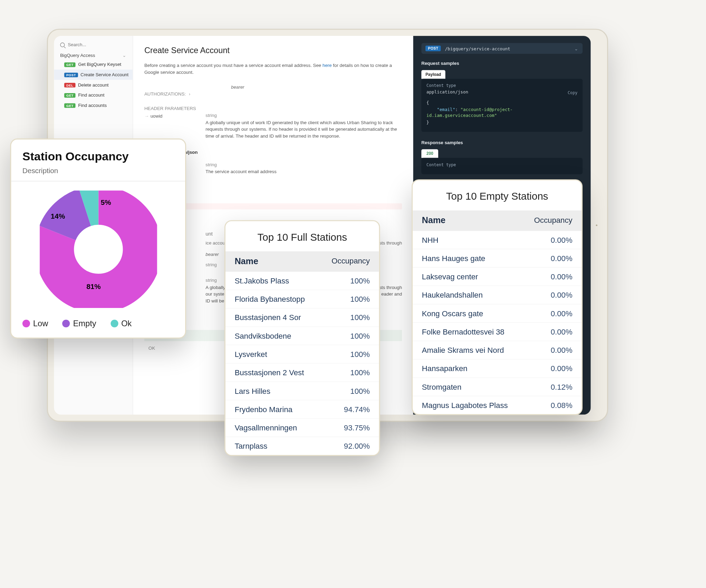 This screenshot has width=706, height=588. Describe the element at coordinates (92, 106) in the screenshot. I see `nav-item-label: Find accounts` at that location.